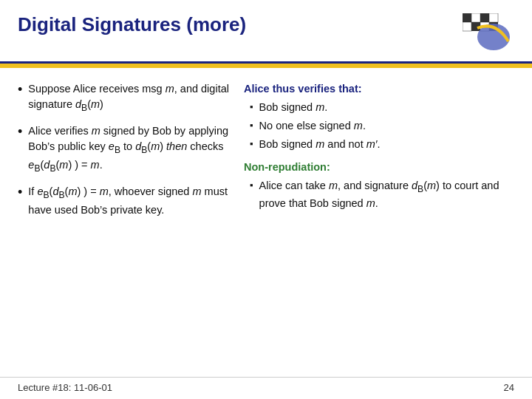 The height and width of the screenshot is (399, 532). What do you see at coordinates (266, 388) in the screenshot?
I see `slide-footer: Lecture #18: 11-06-01 24` at bounding box center [266, 388].